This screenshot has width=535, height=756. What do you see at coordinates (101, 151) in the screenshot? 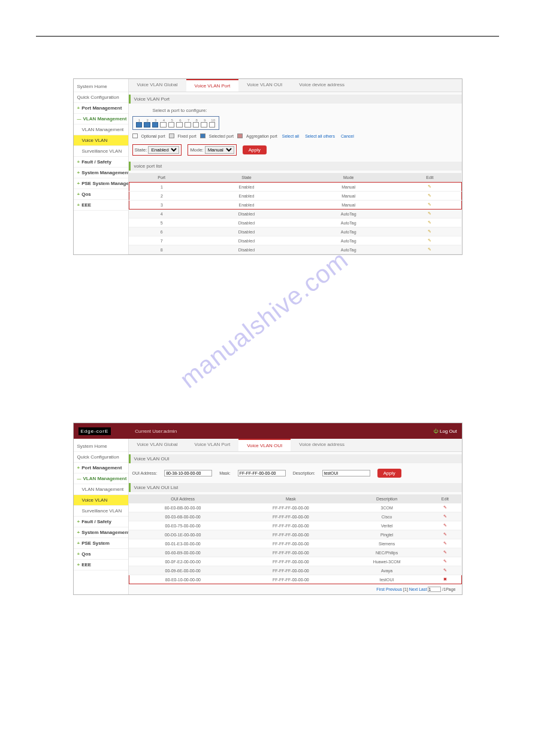
I see `sidebar-surv-vlan: Surveillance VLAN` at bounding box center [101, 151].